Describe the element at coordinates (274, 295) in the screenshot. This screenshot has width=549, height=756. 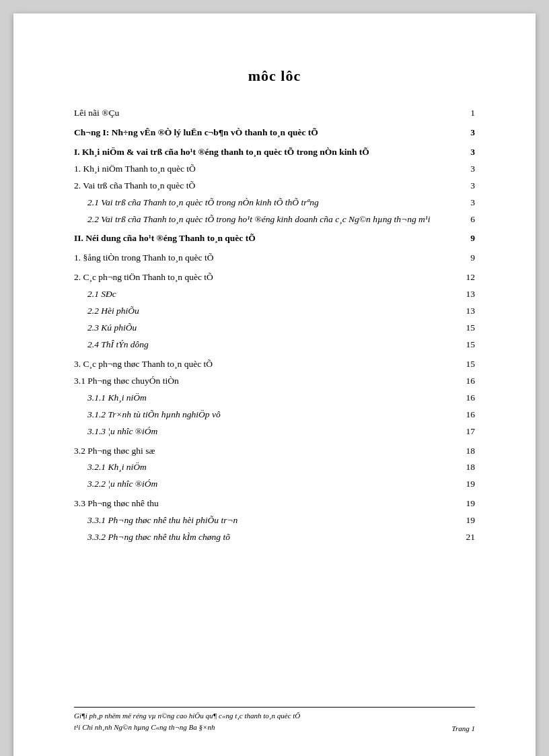
I see `toc-row: 2.1 SÐc13` at that location.